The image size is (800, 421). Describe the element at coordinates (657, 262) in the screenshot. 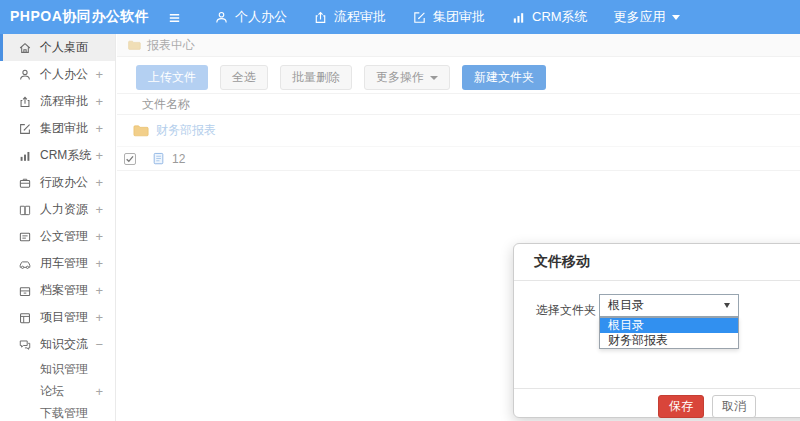

I see `modal-header: 文件移动` at that location.